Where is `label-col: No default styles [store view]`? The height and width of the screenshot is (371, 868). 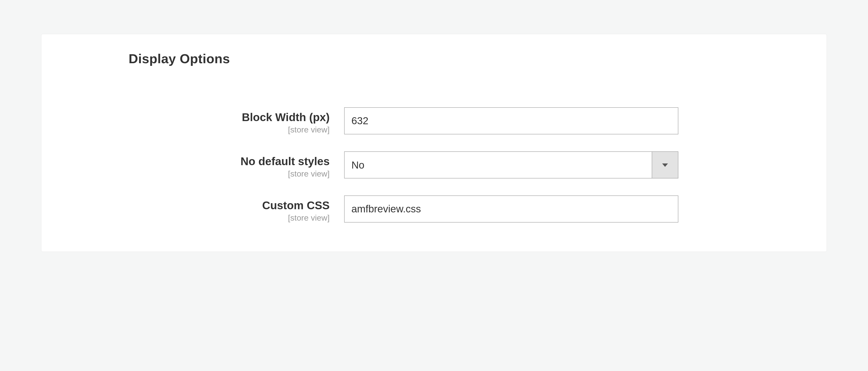 label-col: No default styles [store view] is located at coordinates (237, 165).